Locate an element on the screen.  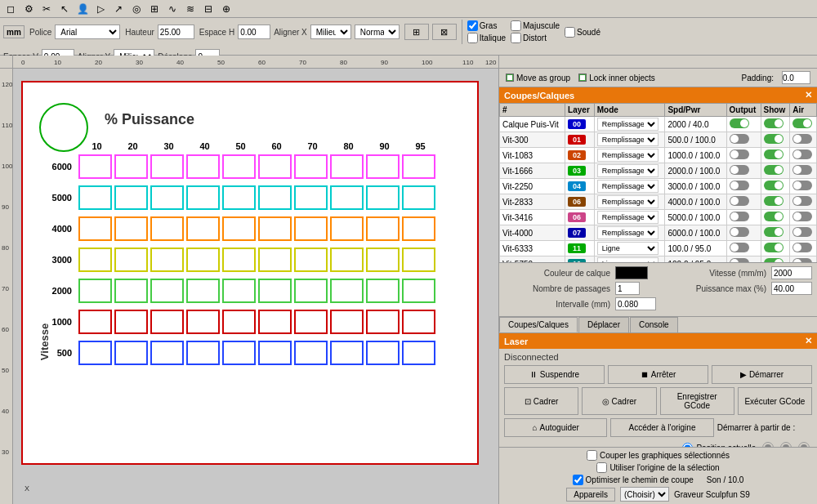
tab-coupes: Coupes/Calques is located at coordinates (538, 325).